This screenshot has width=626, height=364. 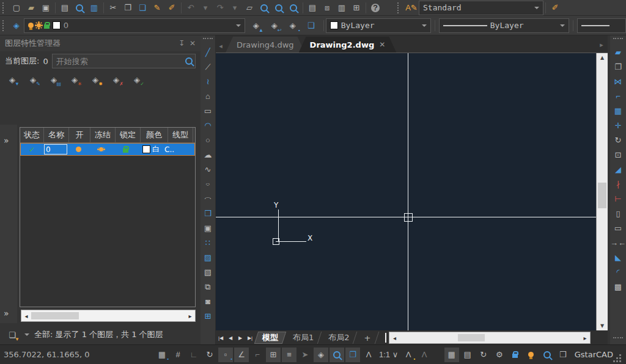 I want to click on design-center-button: ⧈, so click(x=327, y=8).